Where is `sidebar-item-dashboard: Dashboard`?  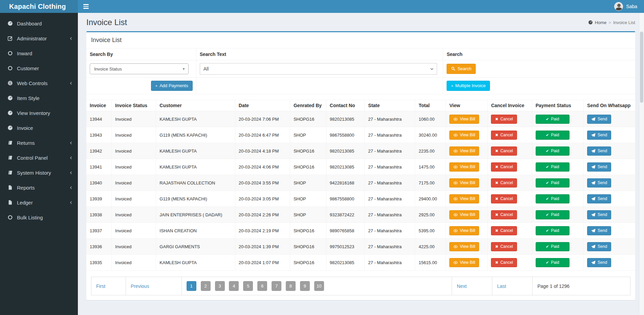
sidebar-item-dashboard: Dashboard is located at coordinates (39, 23).